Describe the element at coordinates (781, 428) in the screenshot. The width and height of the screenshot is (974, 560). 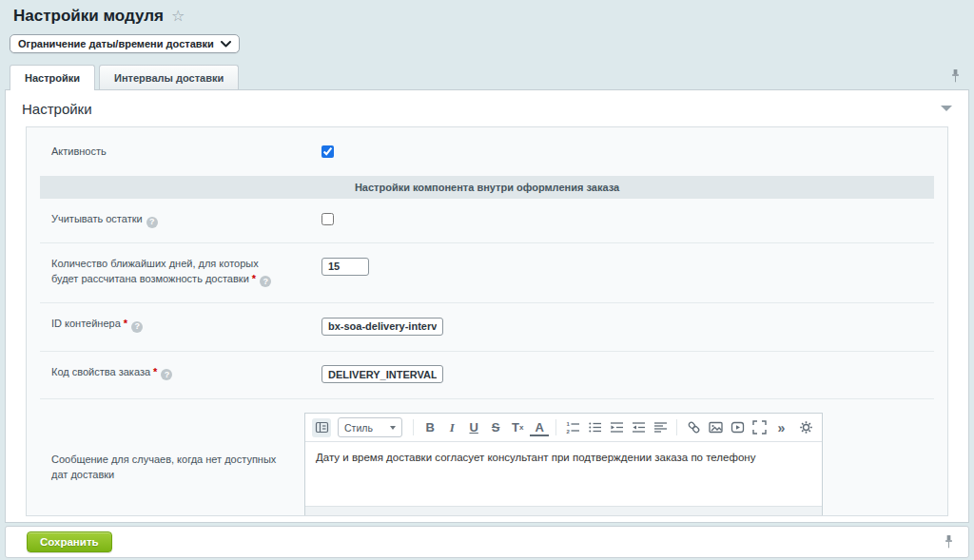
I see `more-tools-button: »` at that location.